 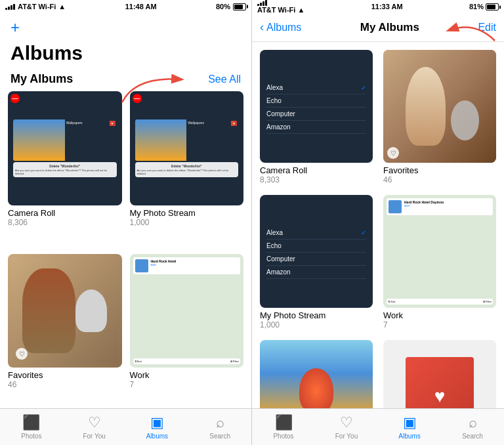 I want to click on right-album-count-favorites: 46, so click(x=440, y=180).